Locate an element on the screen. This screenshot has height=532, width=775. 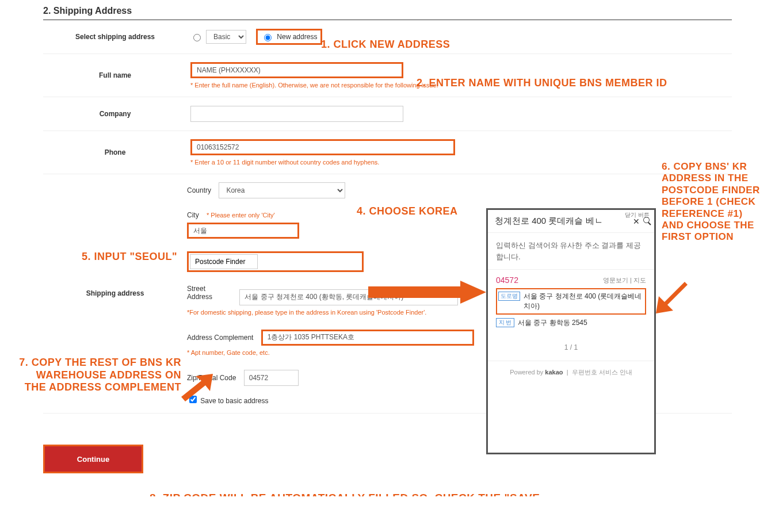
country-select: Korea is located at coordinates (282, 190).